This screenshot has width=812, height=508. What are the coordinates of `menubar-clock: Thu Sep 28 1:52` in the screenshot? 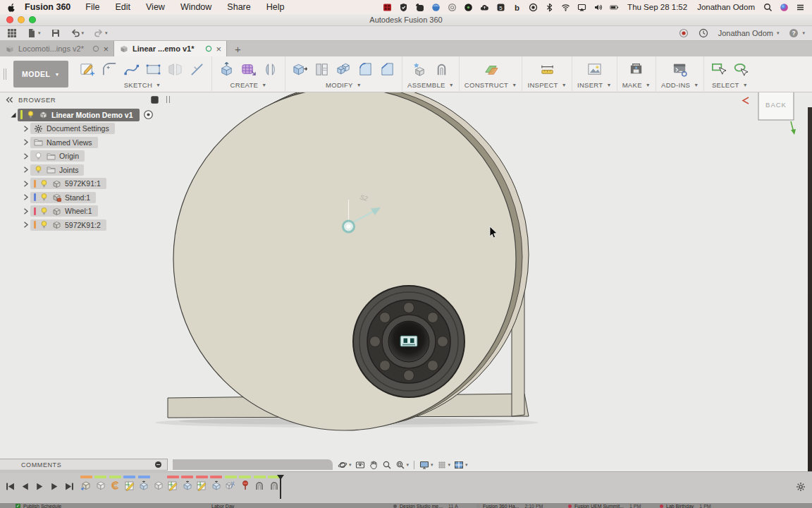 It's located at (657, 7).